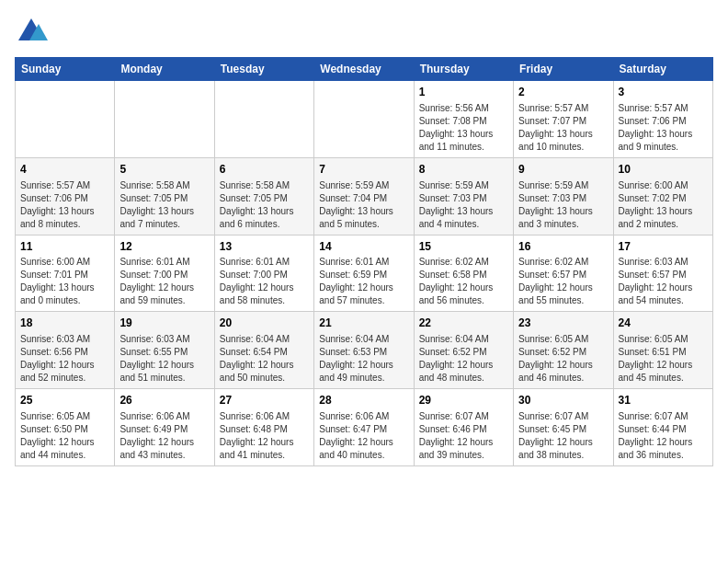  Describe the element at coordinates (463, 401) in the screenshot. I see `day-number: 29` at that location.